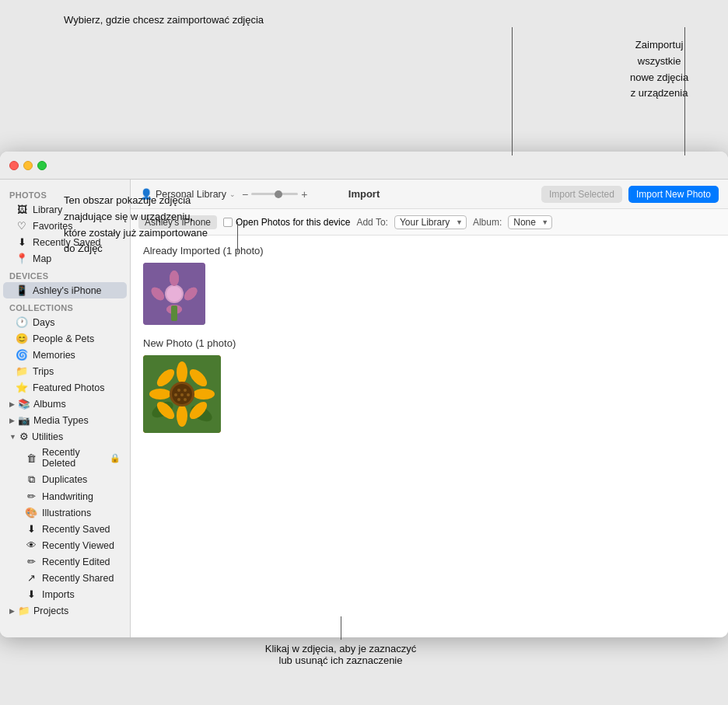  Describe the element at coordinates (22, 291) in the screenshot. I see `iphone-icon: 📱` at that location.